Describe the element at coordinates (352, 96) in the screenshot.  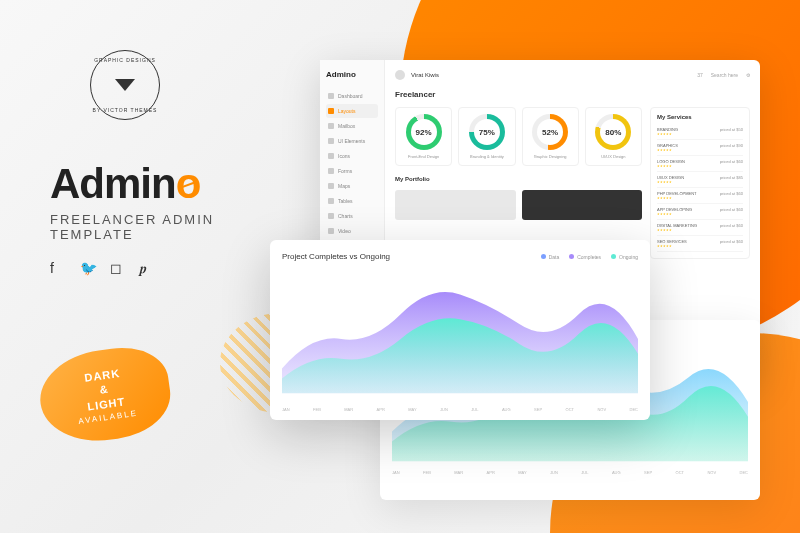
I see `sidebar-item-dashboard: Dashboard` at that location.